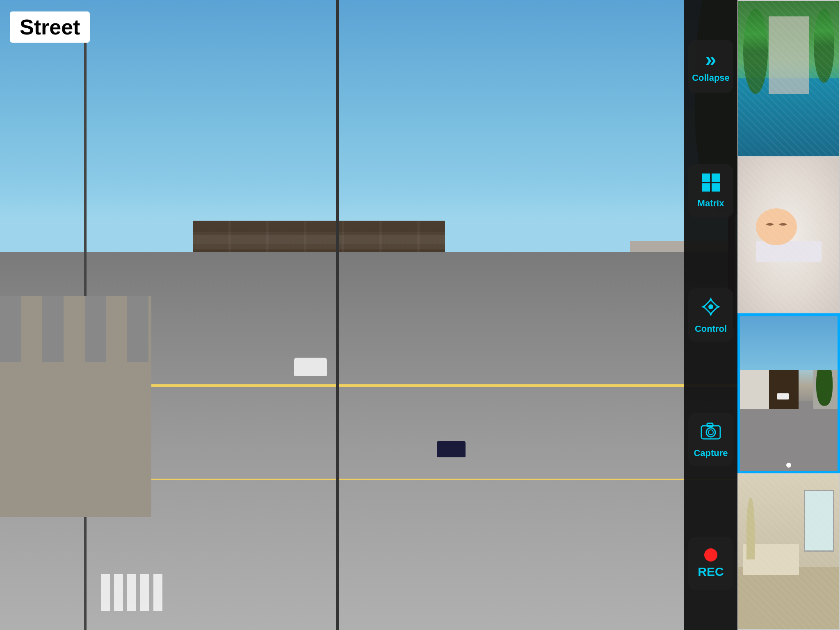  What do you see at coordinates (711, 59) in the screenshot?
I see `collapse-icon: »` at bounding box center [711, 59].